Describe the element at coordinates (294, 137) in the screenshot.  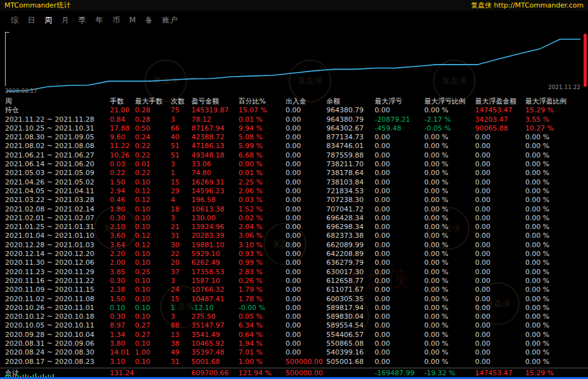
I see `table-row: 2021.08.30 ~ 2021.09.059.600.244042388.7…` at that location.